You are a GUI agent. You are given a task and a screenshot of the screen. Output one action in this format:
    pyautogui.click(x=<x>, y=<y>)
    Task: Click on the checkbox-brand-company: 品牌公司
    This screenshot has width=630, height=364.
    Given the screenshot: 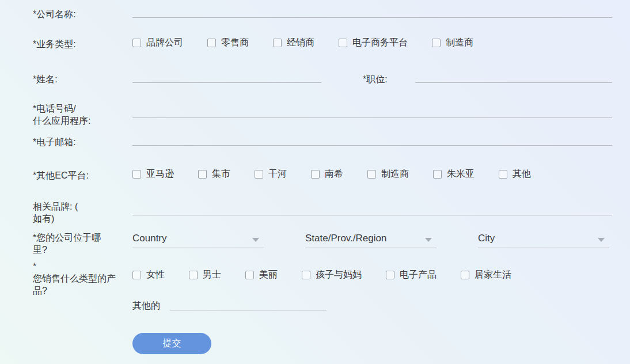 What is the action you would take?
    pyautogui.click(x=158, y=43)
    